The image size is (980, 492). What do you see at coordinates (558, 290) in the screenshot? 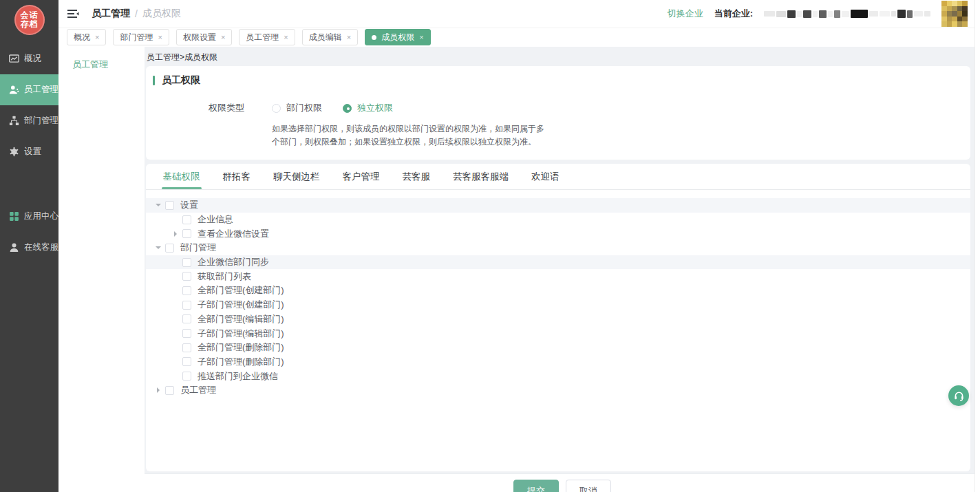
I see `tree-row: 全部门管理(创建部门)` at bounding box center [558, 290].